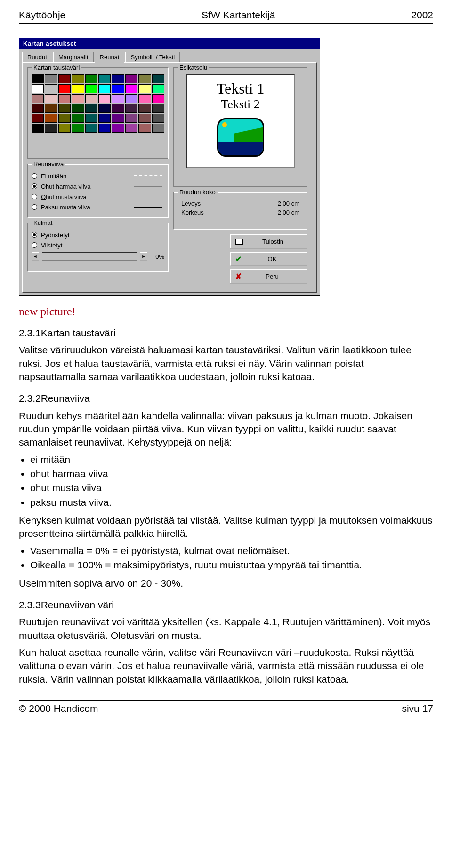 The width and height of the screenshot is (452, 868). Describe the element at coordinates (42, 15) in the screenshot. I see `header-left: Käyttöohje` at that location.